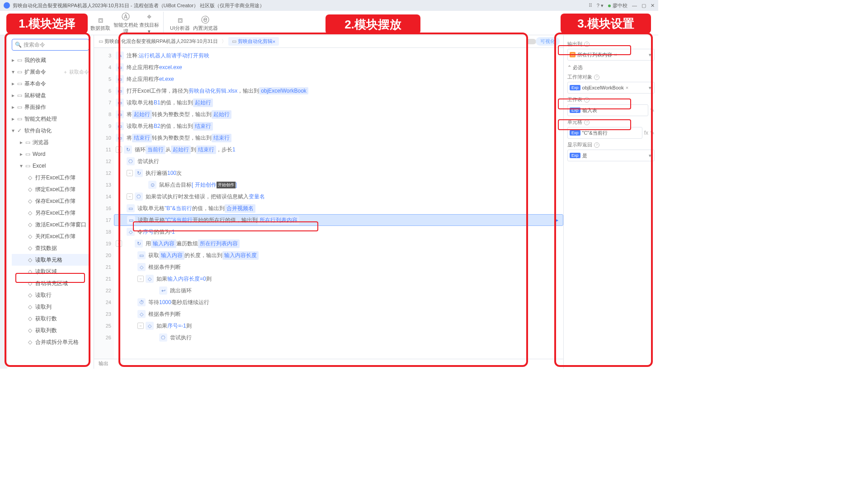 The width and height of the screenshot is (868, 488). Describe the element at coordinates (254, 42) in the screenshot. I see `crumb-3: ▭剪映自动化剪辑 ×` at that location.